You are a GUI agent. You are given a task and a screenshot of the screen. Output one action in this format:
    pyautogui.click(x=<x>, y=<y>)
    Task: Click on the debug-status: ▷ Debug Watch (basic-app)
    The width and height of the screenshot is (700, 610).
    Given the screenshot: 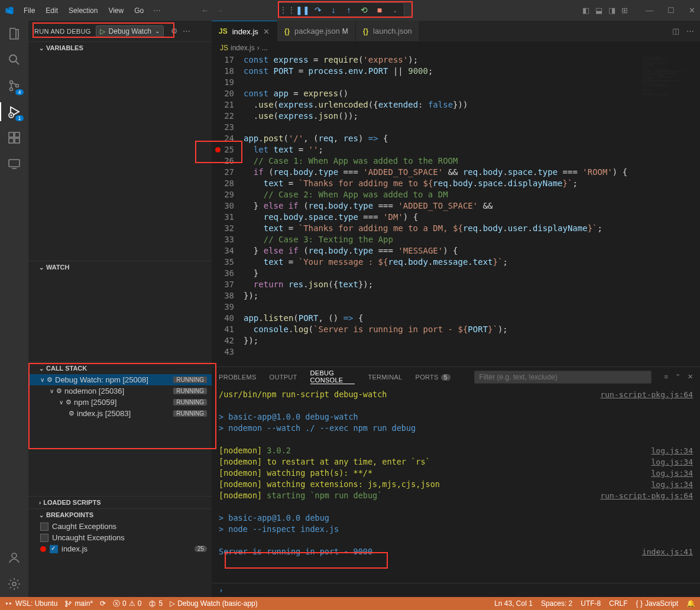 What is the action you would take?
    pyautogui.click(x=214, y=603)
    